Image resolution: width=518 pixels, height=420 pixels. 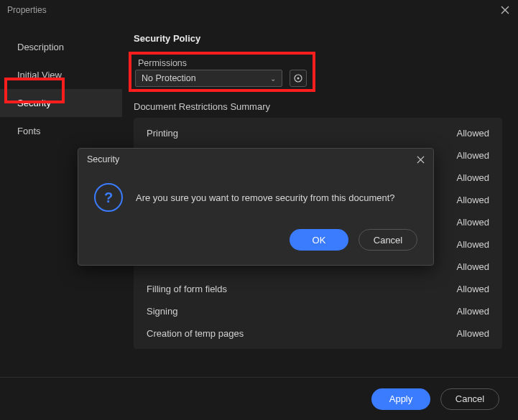 I want to click on sidebar-item-label: Initial View, so click(x=40, y=75).